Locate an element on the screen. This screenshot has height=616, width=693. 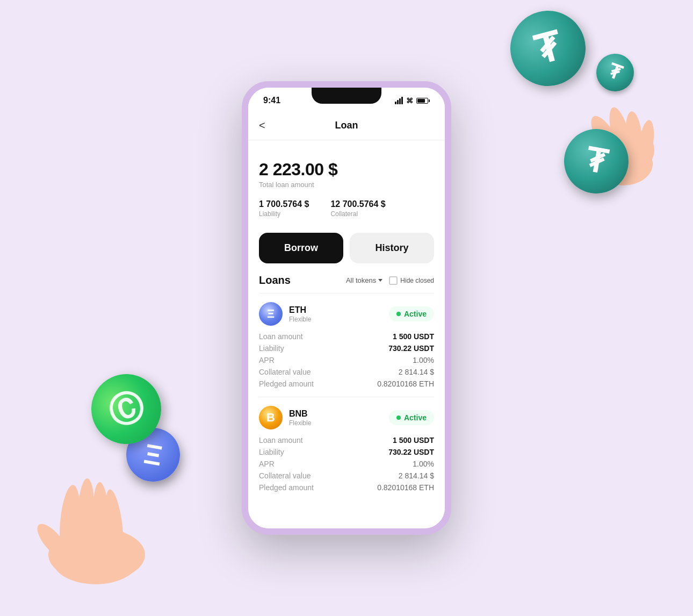
eth-pledged-row: Pledged amount 0.82010168 ETH is located at coordinates (346, 384).